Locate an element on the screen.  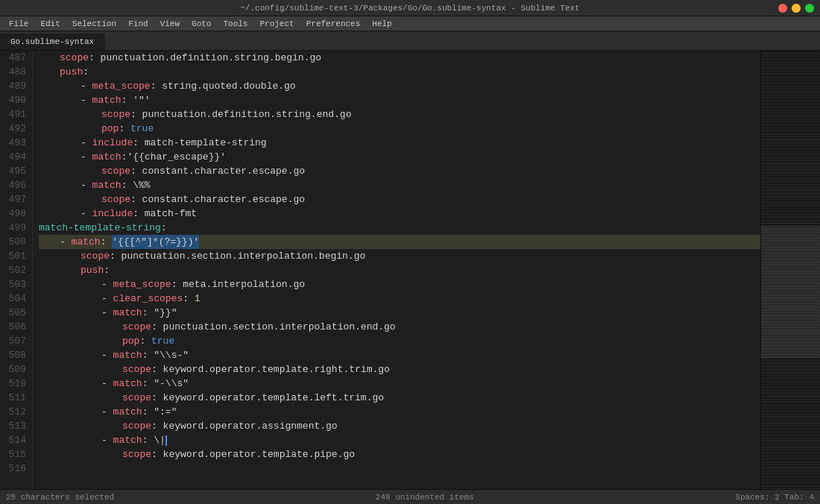
table-row: scope: constant.character.escape.go is located at coordinates (400, 200).